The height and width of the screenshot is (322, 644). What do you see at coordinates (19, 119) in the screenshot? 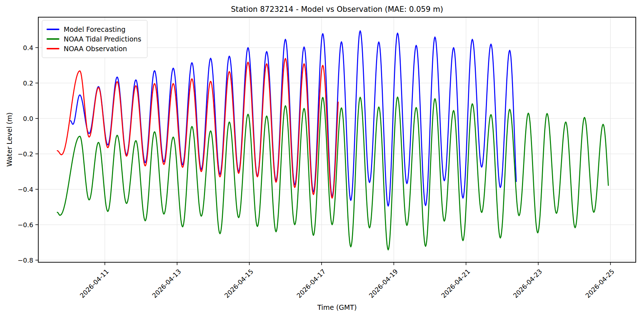
I see `y-tick-label: 0.0` at bounding box center [19, 119].